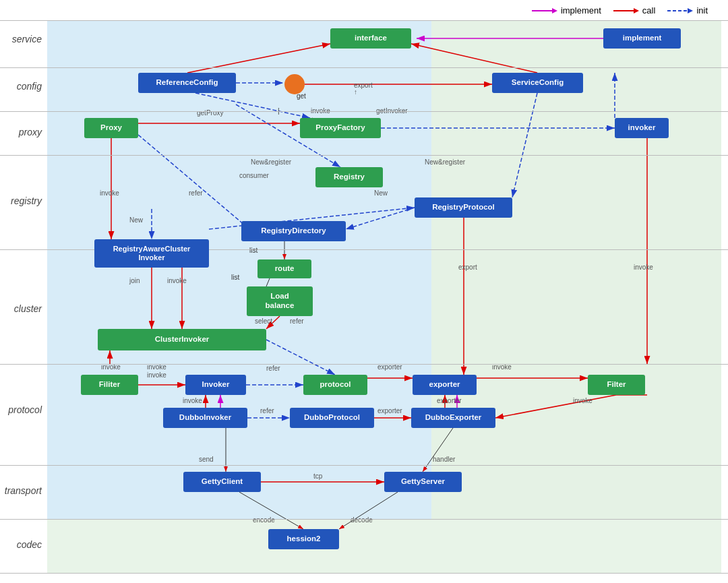 Image resolution: width=728 pixels, height=583 pixels. Describe the element at coordinates (336, 385) in the screenshot. I see `box-protocol: protocol` at that location.